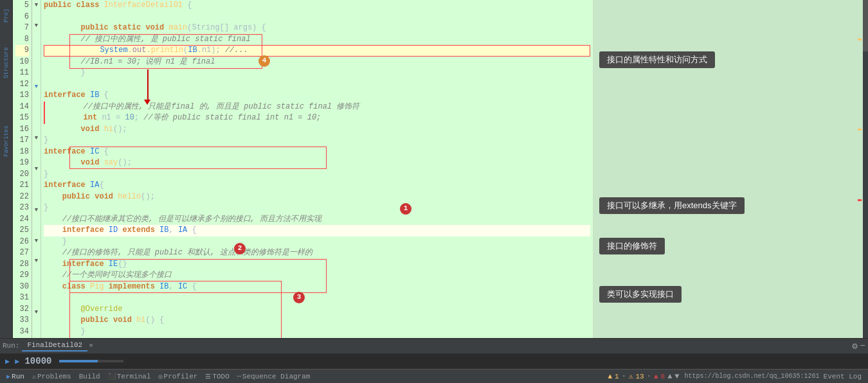  Describe the element at coordinates (854, 346) in the screenshot. I see `settings-icon: ⚙` at that location.